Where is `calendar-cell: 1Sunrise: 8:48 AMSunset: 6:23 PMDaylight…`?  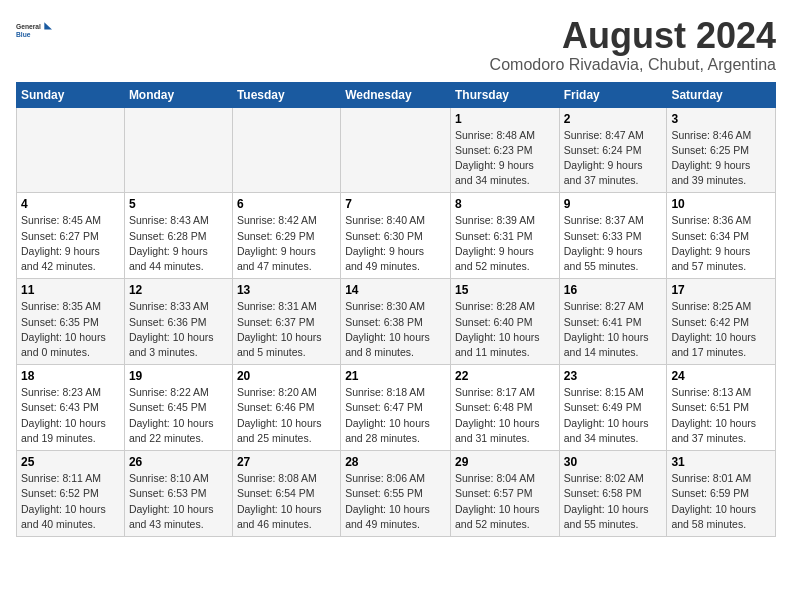 calendar-cell: 1Sunrise: 8:48 AMSunset: 6:23 PMDaylight… is located at coordinates (504, 150).